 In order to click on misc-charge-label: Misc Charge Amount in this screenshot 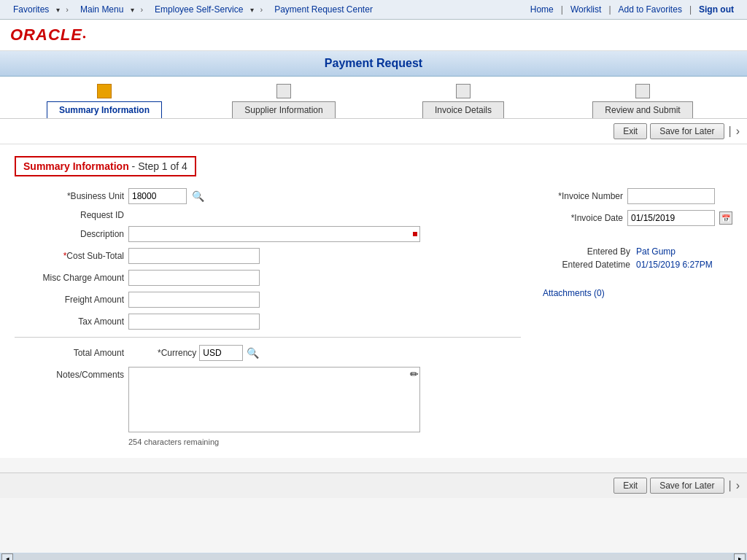, I will do `click(69, 278)`.